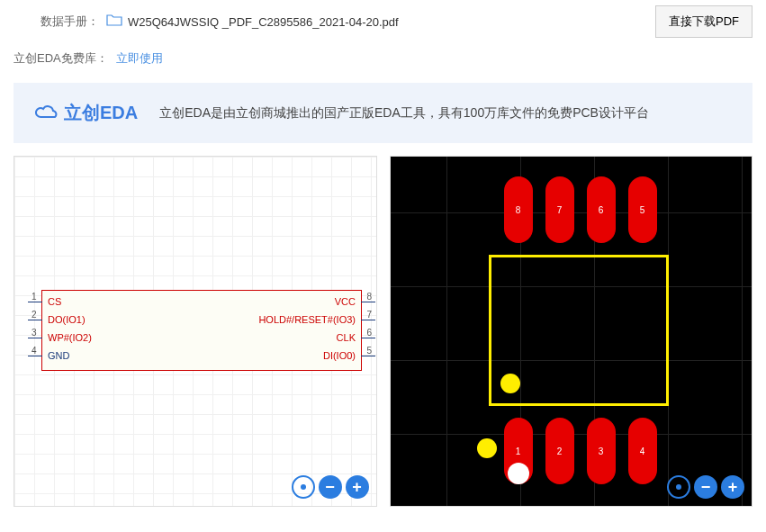 This screenshot has height=532, width=766. Describe the element at coordinates (263, 22) in the screenshot. I see `pdf-filename: W25Q64JWSSIQ _PDF_C2895586_2021-04-20.pd…` at that location.